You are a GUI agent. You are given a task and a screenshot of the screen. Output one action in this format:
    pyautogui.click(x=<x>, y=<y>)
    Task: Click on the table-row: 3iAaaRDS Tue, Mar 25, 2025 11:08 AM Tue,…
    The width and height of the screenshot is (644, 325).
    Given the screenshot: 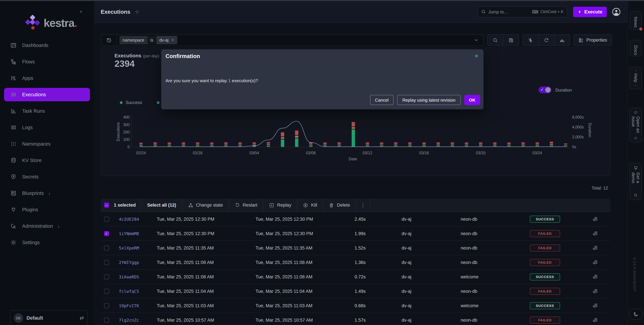 What is the action you would take?
    pyautogui.click(x=356, y=277)
    